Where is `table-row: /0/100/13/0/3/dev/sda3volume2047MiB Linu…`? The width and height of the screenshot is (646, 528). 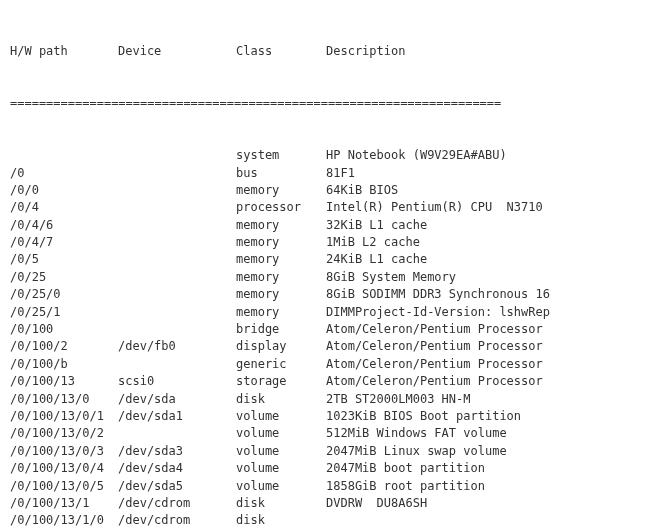
table-row: /0/100/13/0/3/dev/sda3volume2047MiB Linu… is located at coordinates (323, 452).